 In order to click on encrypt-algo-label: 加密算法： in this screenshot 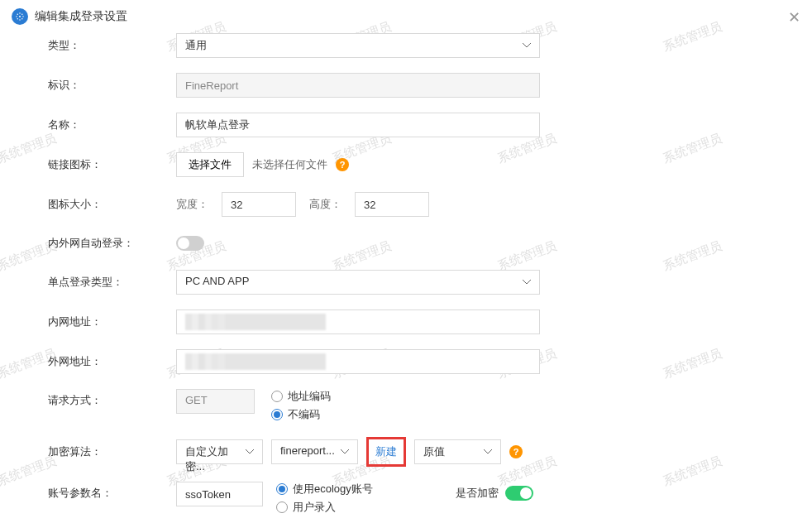, I will do `click(112, 452)`.